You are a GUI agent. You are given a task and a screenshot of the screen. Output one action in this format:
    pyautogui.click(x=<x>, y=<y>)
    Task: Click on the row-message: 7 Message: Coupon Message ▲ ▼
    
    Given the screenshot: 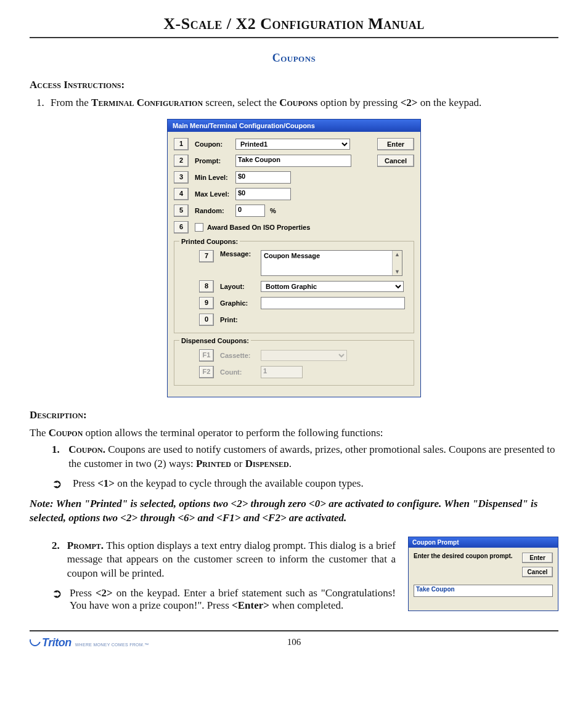 What is the action you would take?
    pyautogui.click(x=294, y=263)
    